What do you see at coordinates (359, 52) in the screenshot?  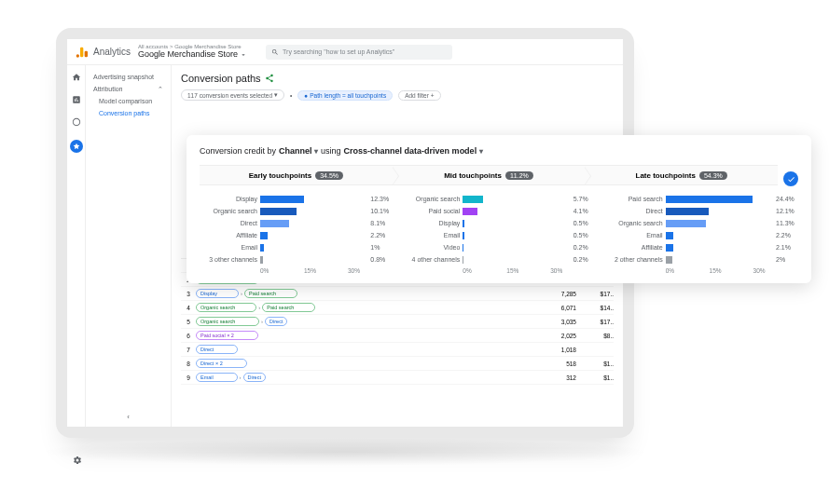 I see `search-input: Try searching "how to set up Analytics"` at bounding box center [359, 52].